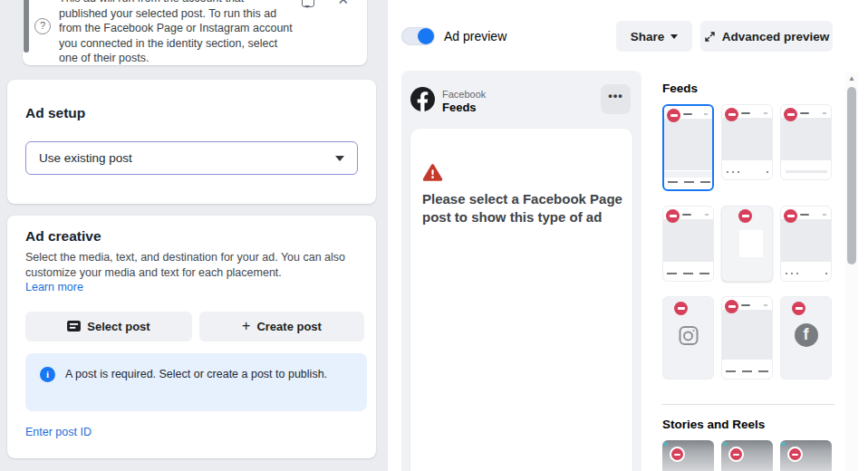  I want to click on more-options-button: •••, so click(616, 100).